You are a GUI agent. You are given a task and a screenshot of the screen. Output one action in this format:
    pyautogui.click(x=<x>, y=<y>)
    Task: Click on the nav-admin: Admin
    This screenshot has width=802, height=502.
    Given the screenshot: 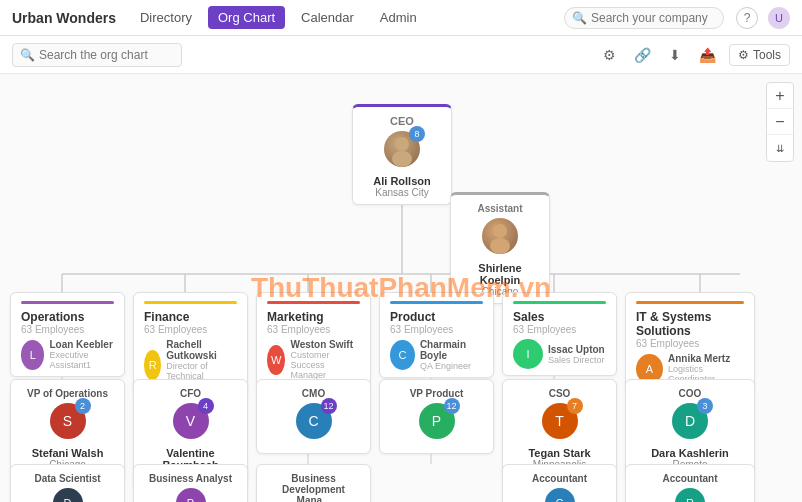 What is the action you would take?
    pyautogui.click(x=398, y=18)
    